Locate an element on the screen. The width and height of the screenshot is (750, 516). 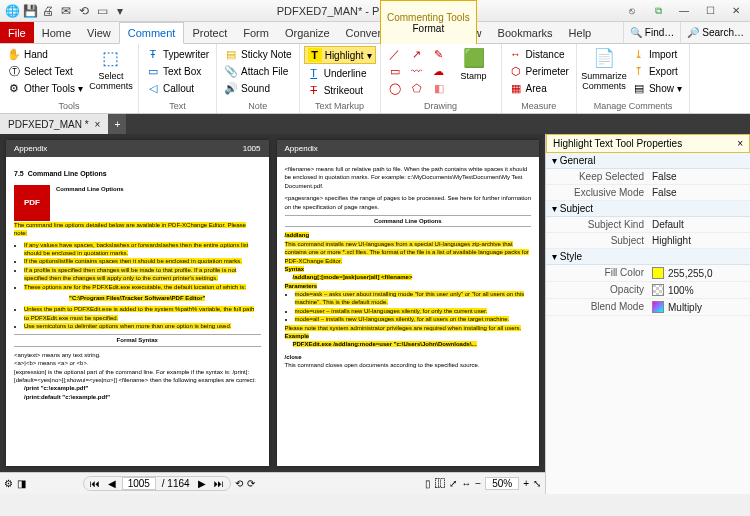
last-page-icon: ⏭ is located at coordinates (219, 484).